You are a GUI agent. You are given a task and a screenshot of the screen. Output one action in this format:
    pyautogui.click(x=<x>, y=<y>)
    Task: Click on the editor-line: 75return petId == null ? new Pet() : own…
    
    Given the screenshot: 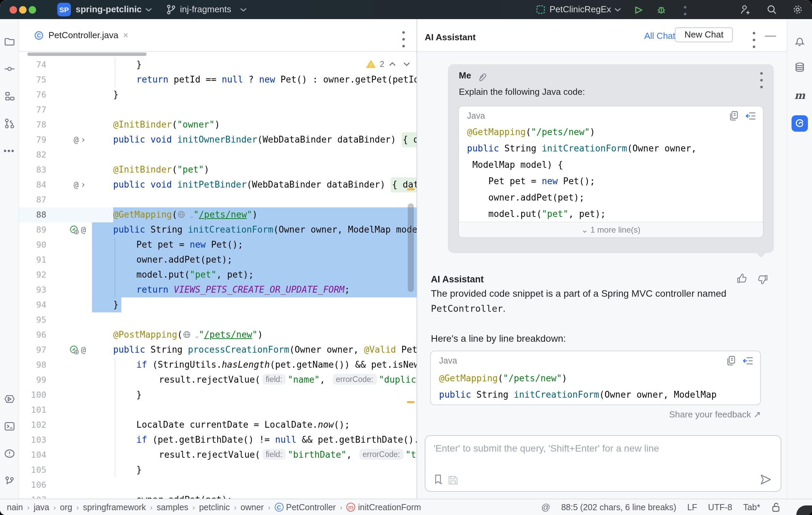 What is the action you would take?
    pyautogui.click(x=218, y=80)
    